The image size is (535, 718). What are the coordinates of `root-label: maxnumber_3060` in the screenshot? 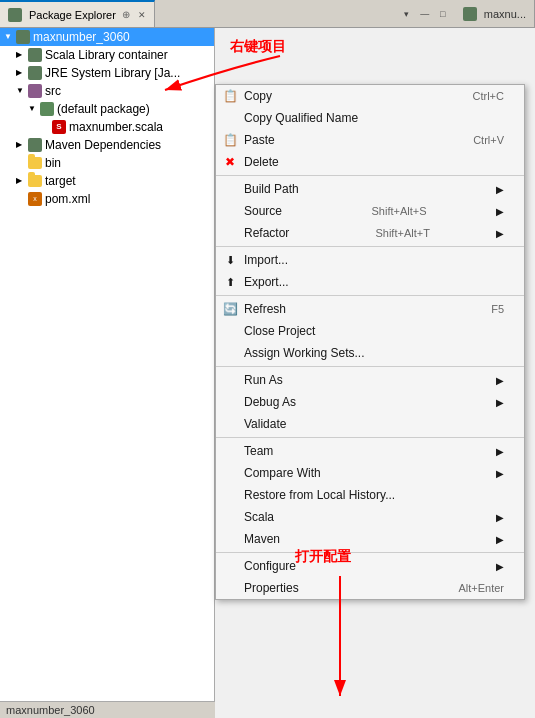 It's located at (82, 37).